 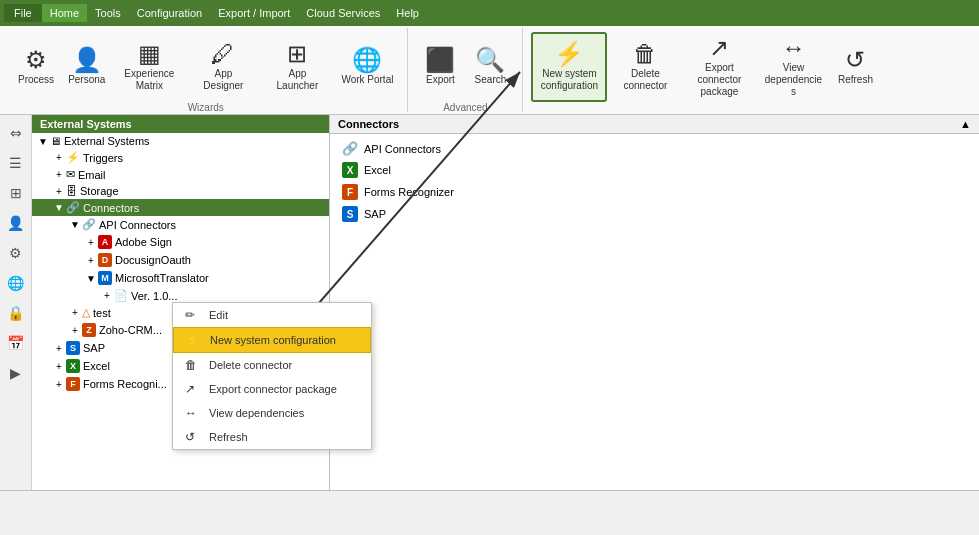 What do you see at coordinates (16, 373) in the screenshot?
I see `sidebar-icon-play: ▶` at bounding box center [16, 373].